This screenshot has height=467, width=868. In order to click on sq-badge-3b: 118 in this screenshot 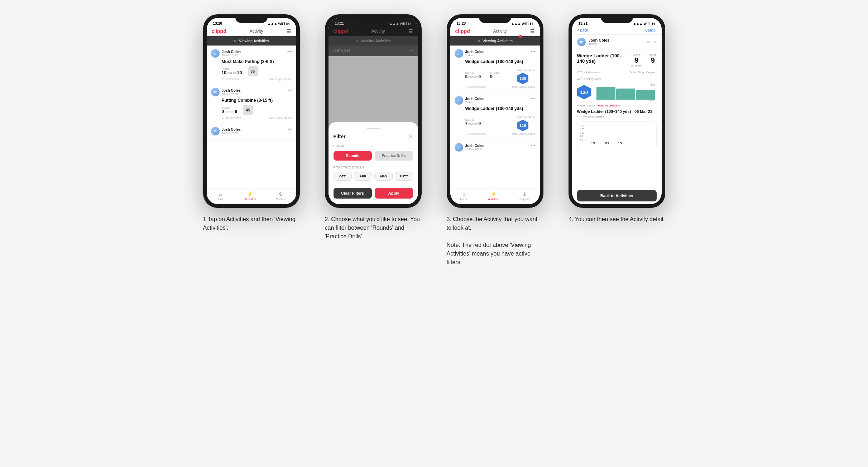, I will do `click(523, 125)`.